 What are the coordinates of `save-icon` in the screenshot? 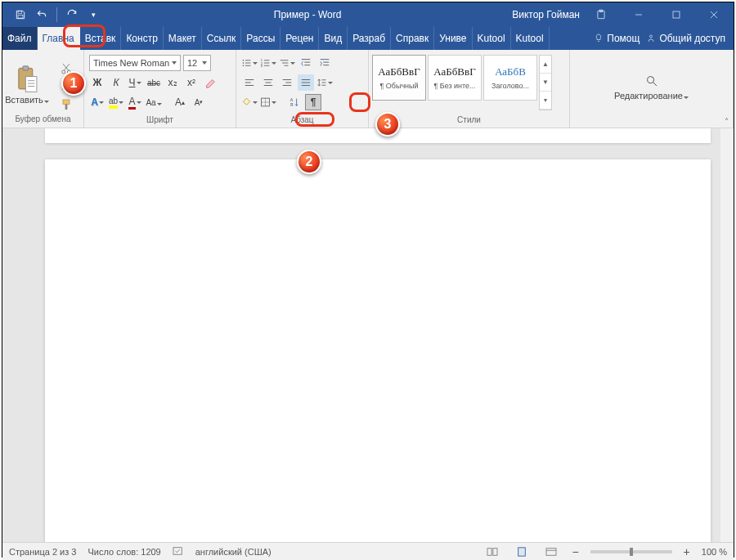 It's located at (20, 15).